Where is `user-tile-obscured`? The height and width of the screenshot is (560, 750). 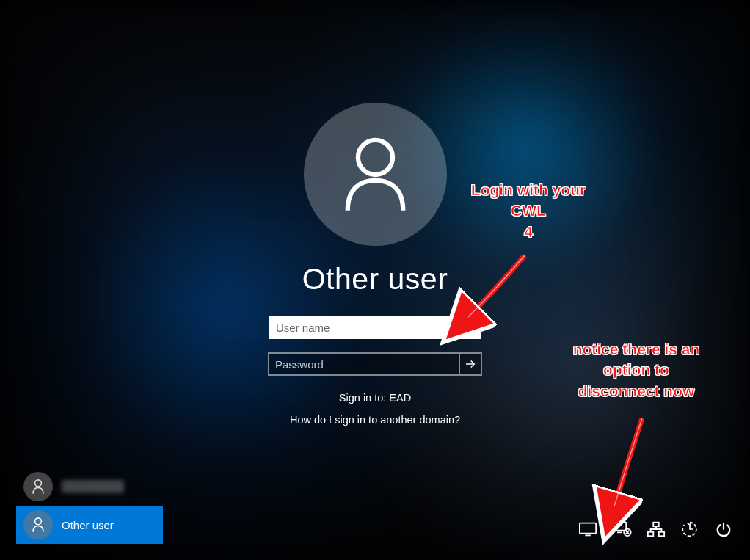
user-tile-obscured is located at coordinates (90, 487).